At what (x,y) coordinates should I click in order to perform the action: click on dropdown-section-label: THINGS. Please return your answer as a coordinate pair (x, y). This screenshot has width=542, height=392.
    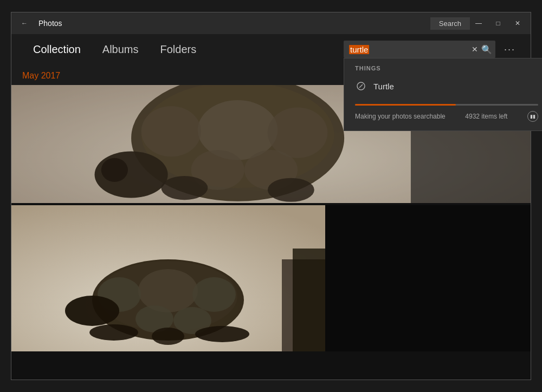
    Looking at the image, I should click on (443, 70).